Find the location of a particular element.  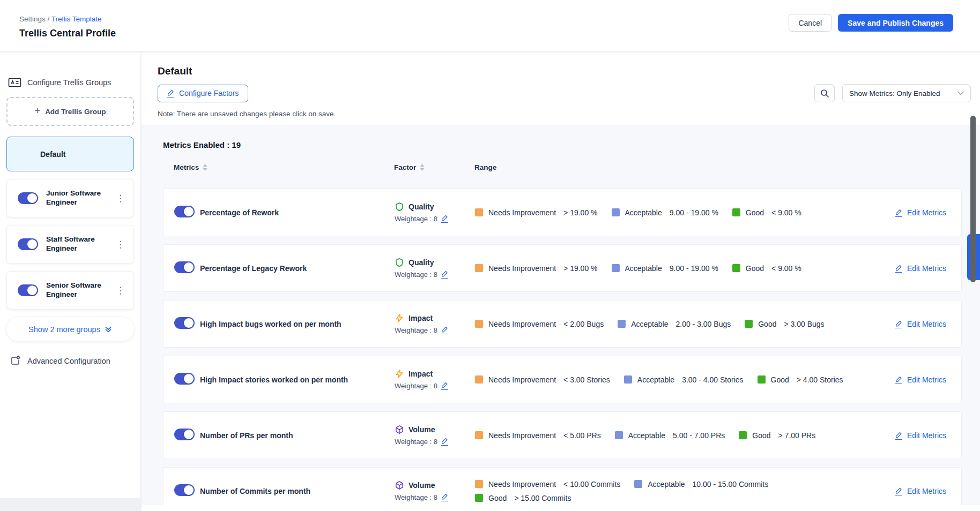

plus-icon: + is located at coordinates (38, 111).